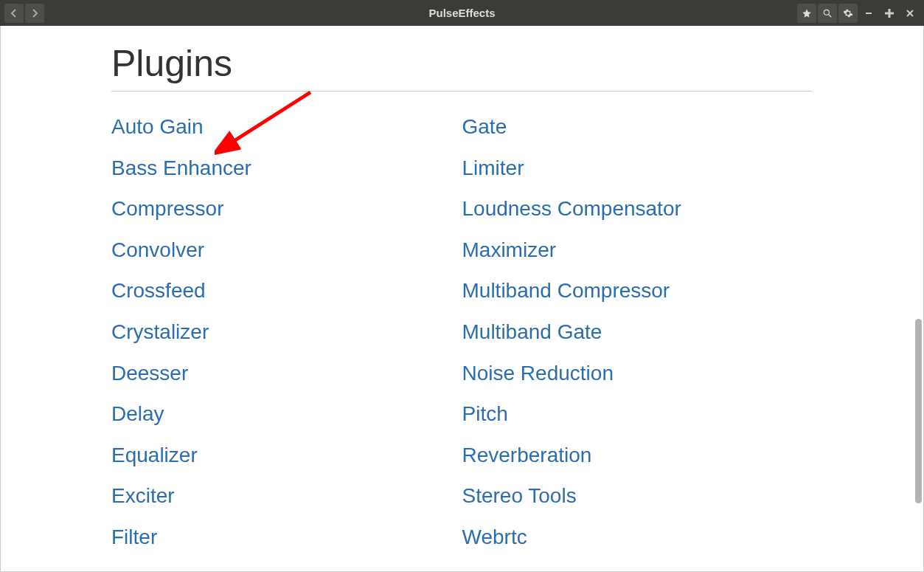  I want to click on close-icon, so click(910, 13).